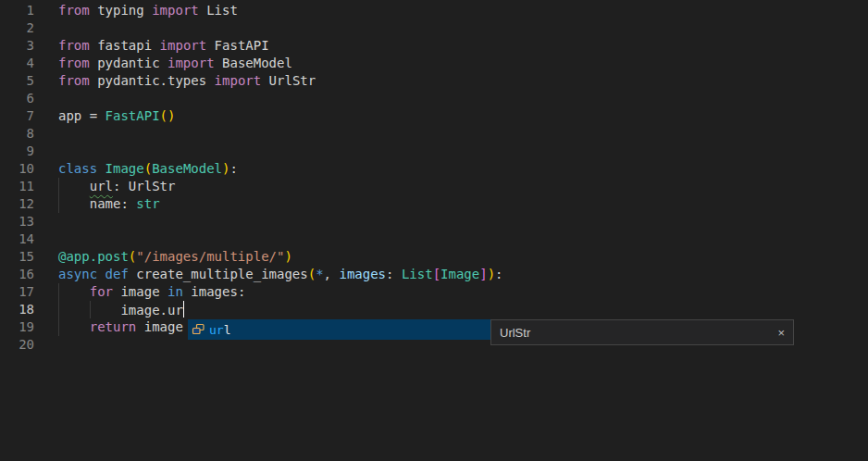  I want to click on code-line: 6, so click(434, 98).